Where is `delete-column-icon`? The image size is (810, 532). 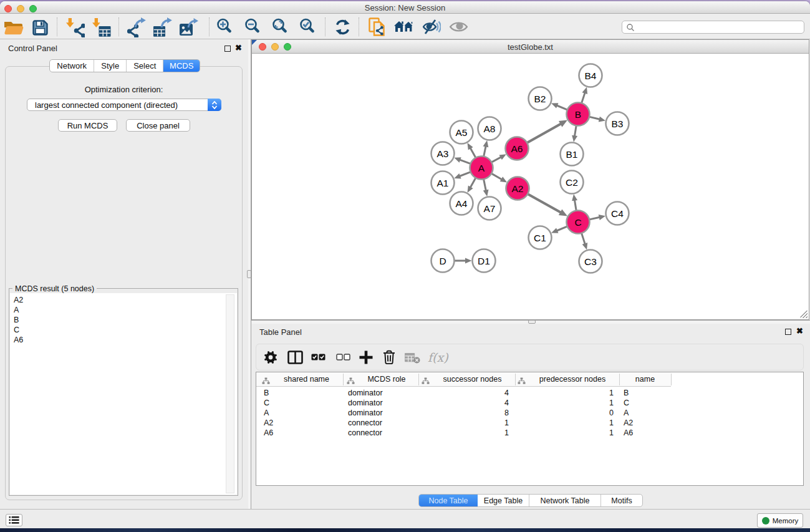
delete-column-icon is located at coordinates (389, 357).